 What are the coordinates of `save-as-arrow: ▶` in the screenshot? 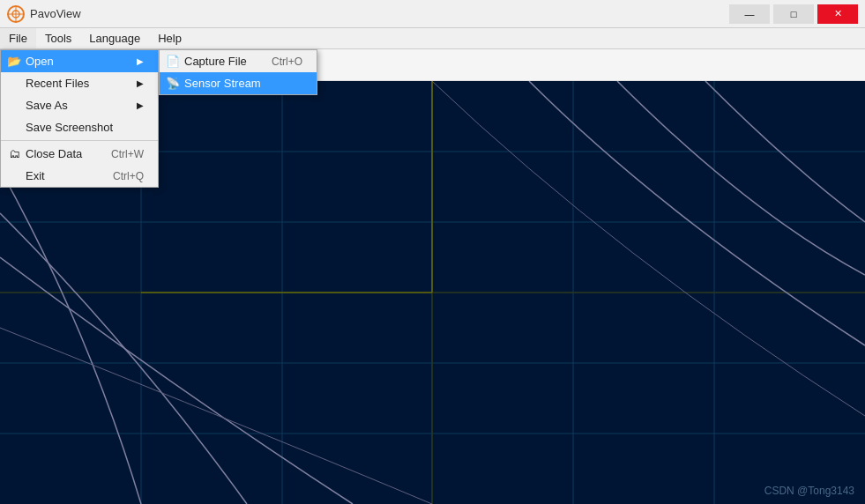 It's located at (136, 106).